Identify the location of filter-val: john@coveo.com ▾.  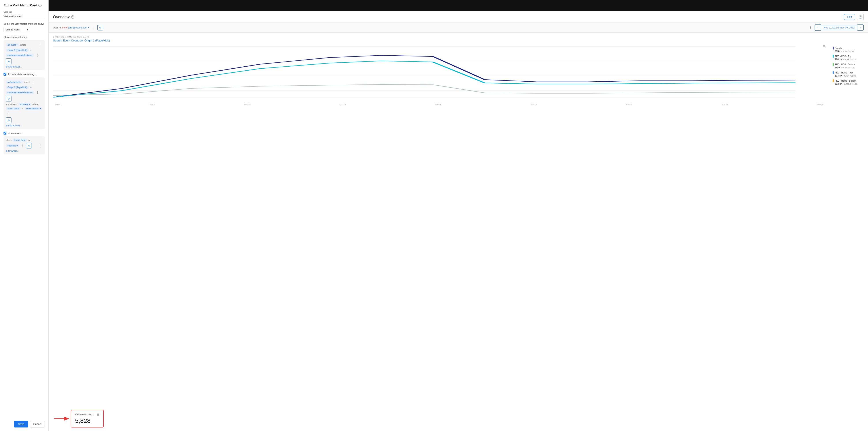
(79, 28).